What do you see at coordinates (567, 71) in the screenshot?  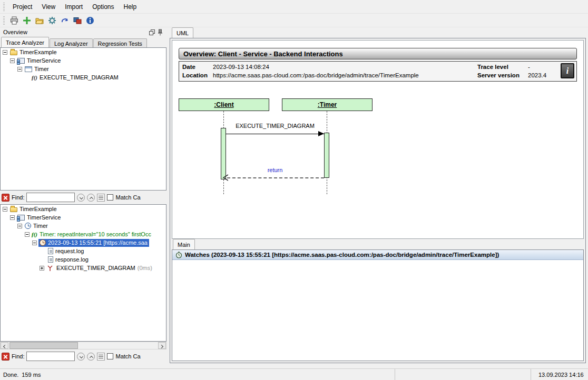 I see `trace-details-button: i` at bounding box center [567, 71].